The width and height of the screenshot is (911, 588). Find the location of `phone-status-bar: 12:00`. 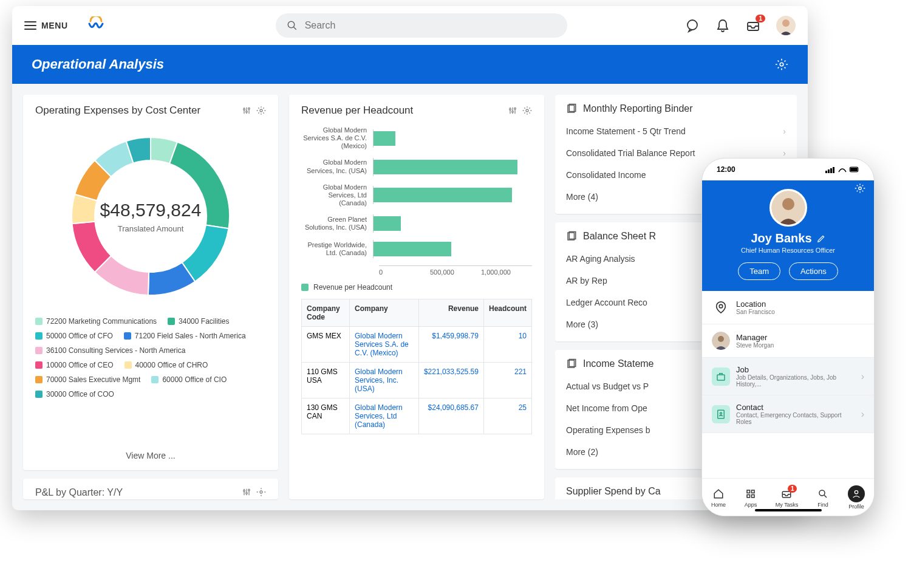

phone-status-bar: 12:00 is located at coordinates (788, 169).